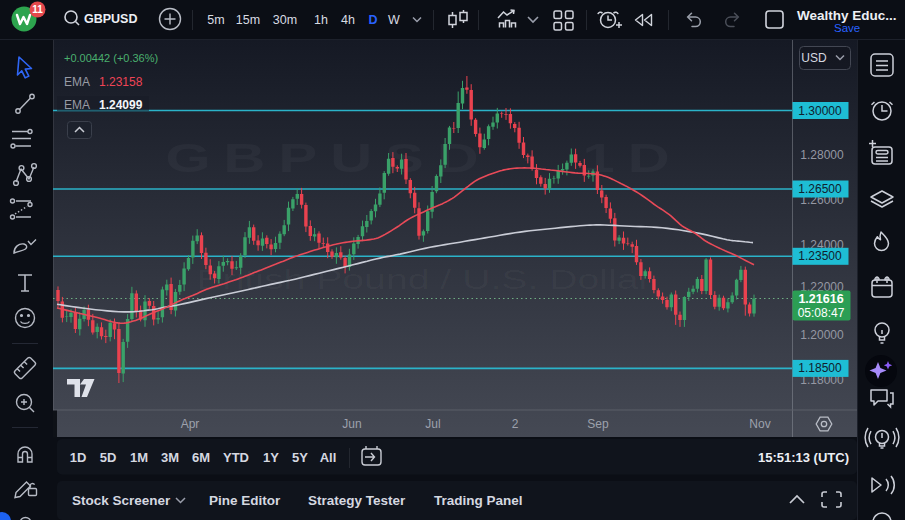 This screenshot has width=905, height=520. I want to click on svg-text: 11, so click(38, 10).